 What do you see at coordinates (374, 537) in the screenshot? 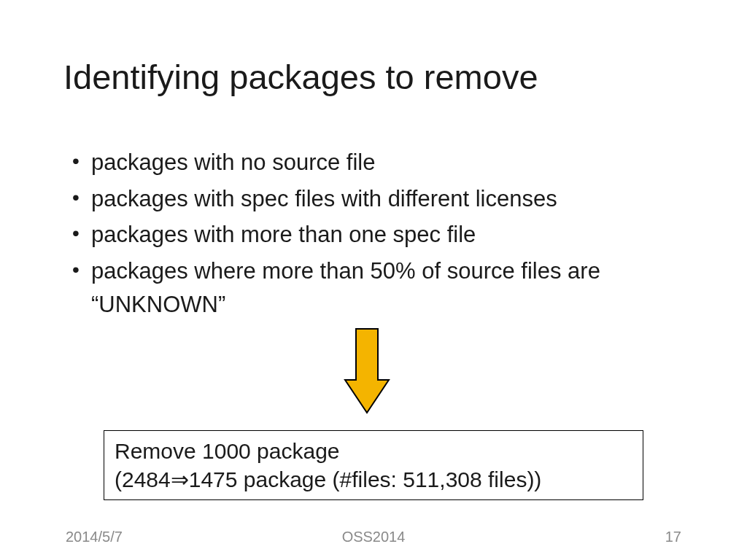
I see `footer-event: OSS2014` at bounding box center [374, 537].